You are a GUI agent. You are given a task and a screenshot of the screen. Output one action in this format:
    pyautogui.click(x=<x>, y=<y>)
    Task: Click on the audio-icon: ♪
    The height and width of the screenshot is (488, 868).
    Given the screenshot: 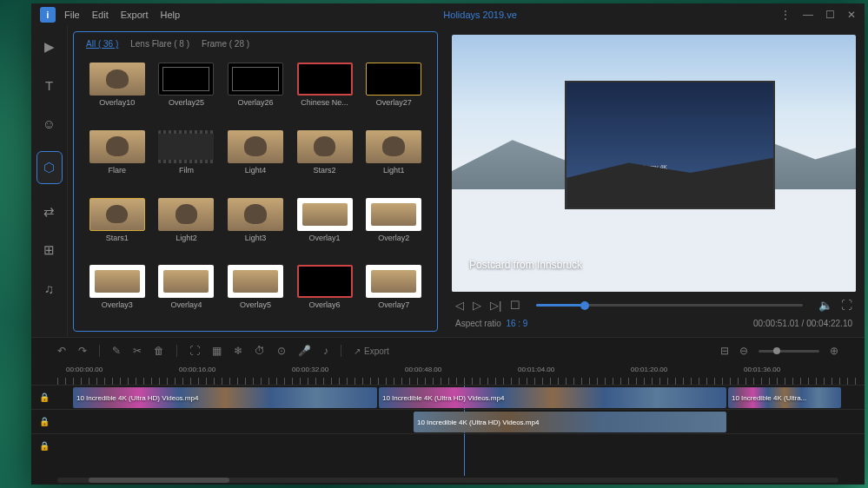 What is the action you would take?
    pyautogui.click(x=326, y=351)
    